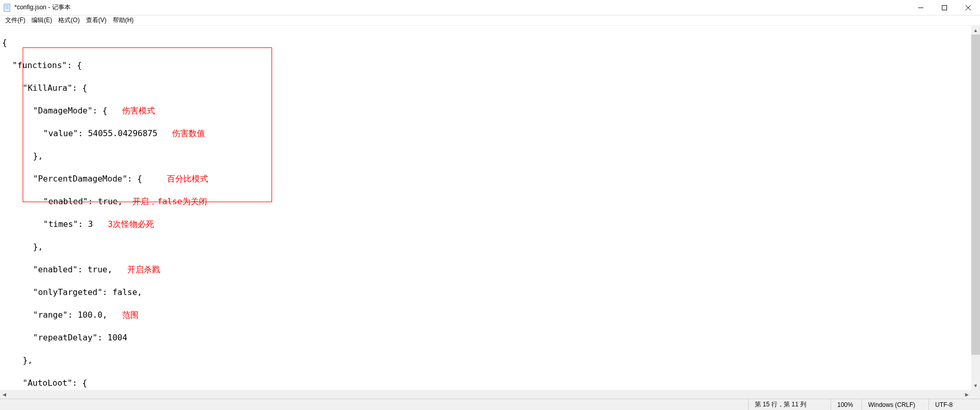 The height and width of the screenshot is (410, 980). What do you see at coordinates (189, 133) in the screenshot?
I see `annotation: 伤害数值` at bounding box center [189, 133].